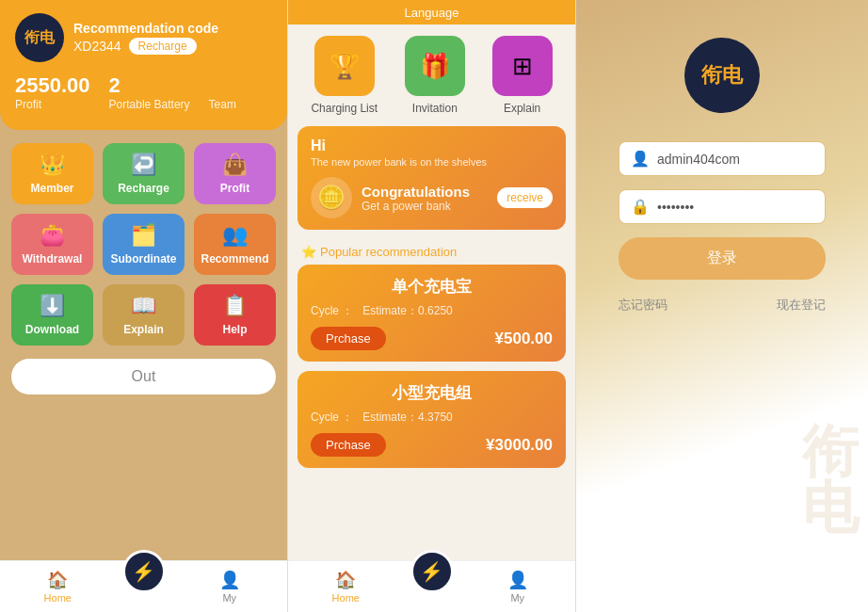 This screenshot has height=612, width=868. I want to click on explain-icon-box: ⊞, so click(522, 66).